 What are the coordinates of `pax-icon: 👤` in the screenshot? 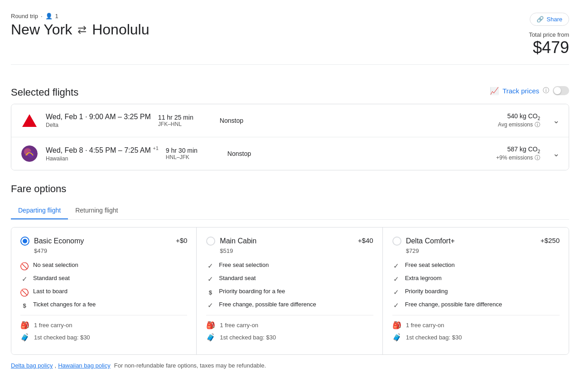 It's located at (49, 16).